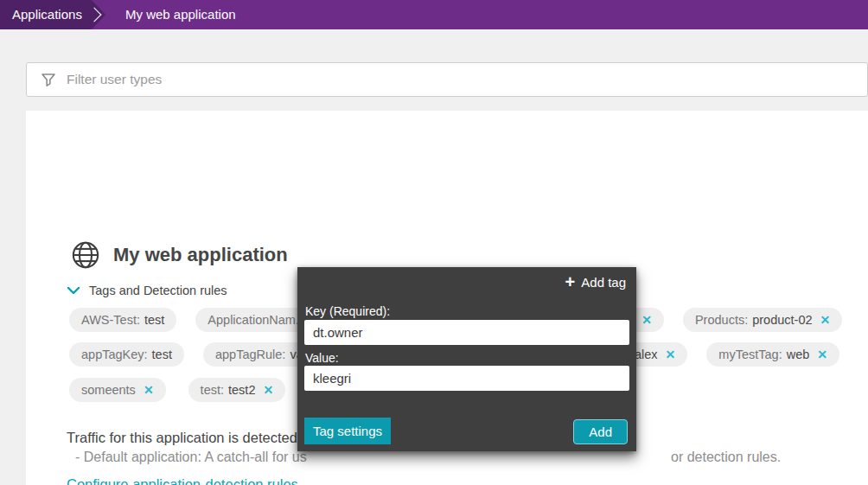  What do you see at coordinates (126, 354) in the screenshot?
I see `tag-chip: appTagKey: test` at bounding box center [126, 354].